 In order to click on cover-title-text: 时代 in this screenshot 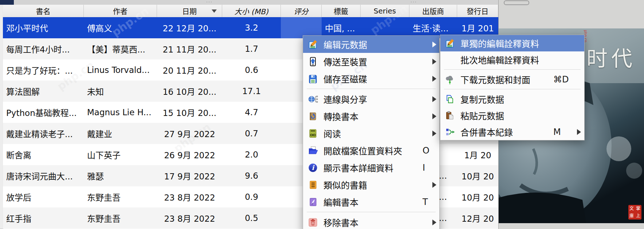, I will do `click(611, 57)`.